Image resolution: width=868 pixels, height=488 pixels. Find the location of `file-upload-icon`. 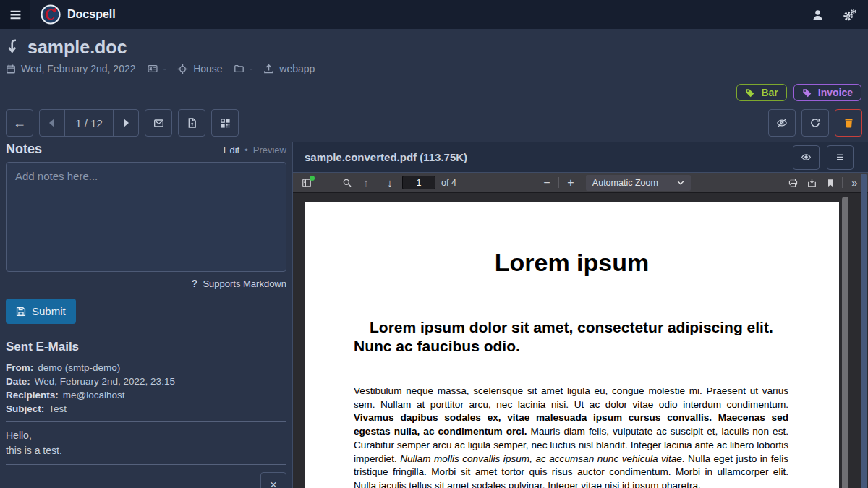

file-upload-icon is located at coordinates (192, 123).